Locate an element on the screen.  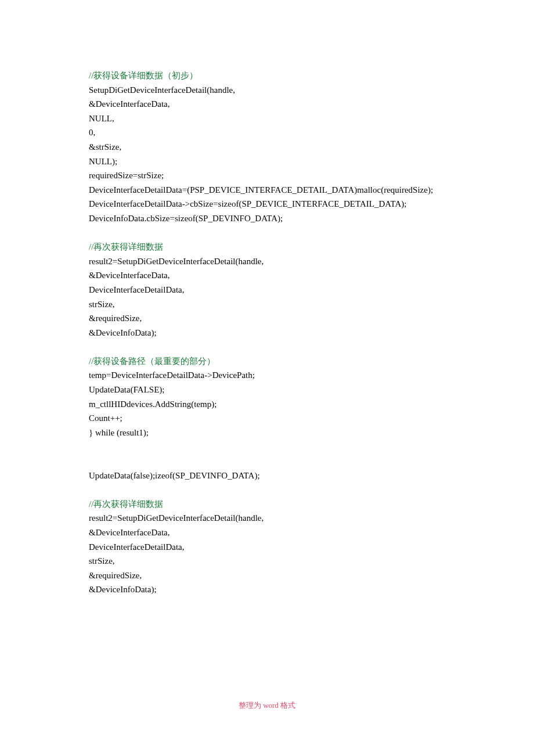
code-line: requiredSize=strSize; is located at coordinates (267, 175).